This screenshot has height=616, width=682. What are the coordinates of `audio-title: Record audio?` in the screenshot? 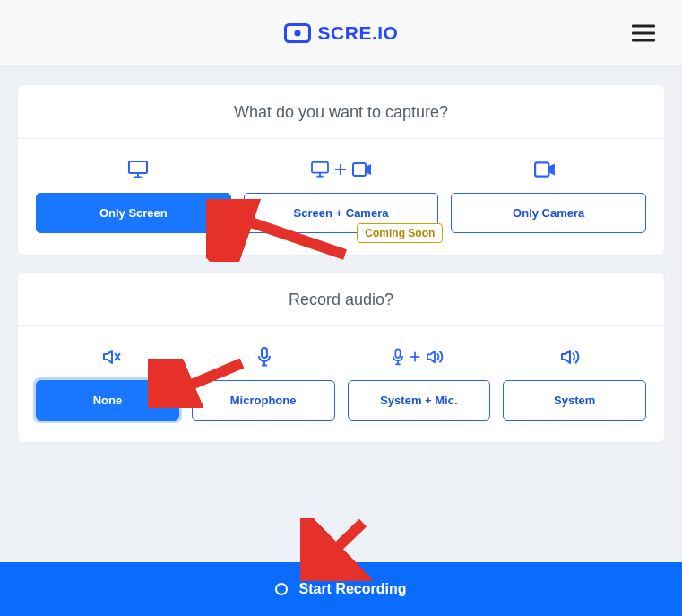 It's located at (341, 299).